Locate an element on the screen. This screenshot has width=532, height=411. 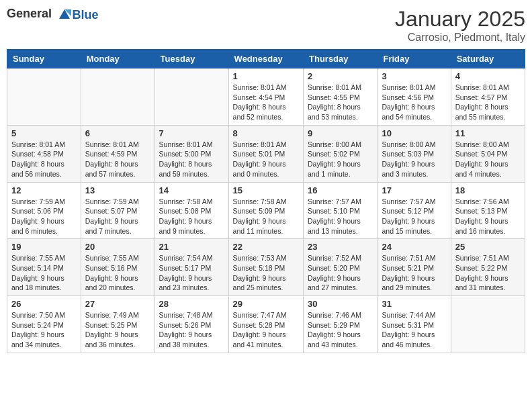
calendar-cell: 17Sunrise: 7:57 AM Sunset: 5:12 PM Dayli… is located at coordinates (414, 211).